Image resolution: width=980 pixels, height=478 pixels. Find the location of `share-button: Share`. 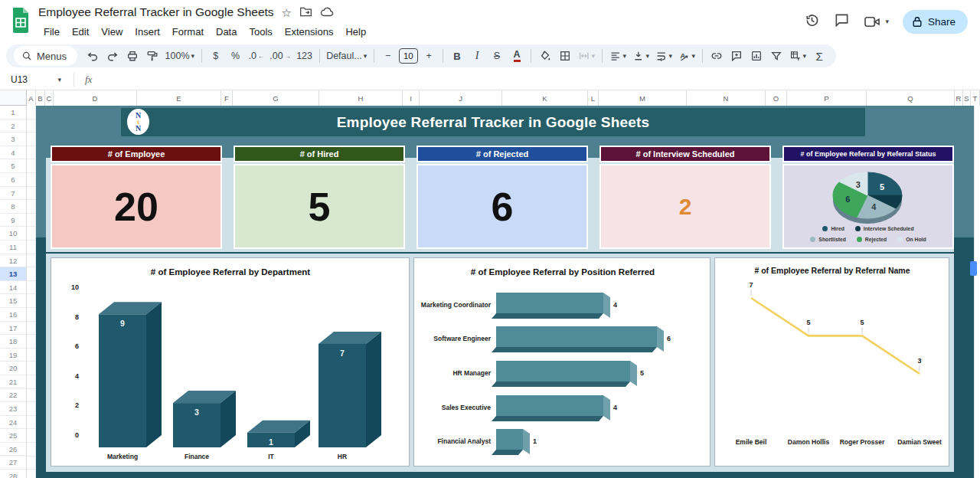

share-button: Share is located at coordinates (936, 21).